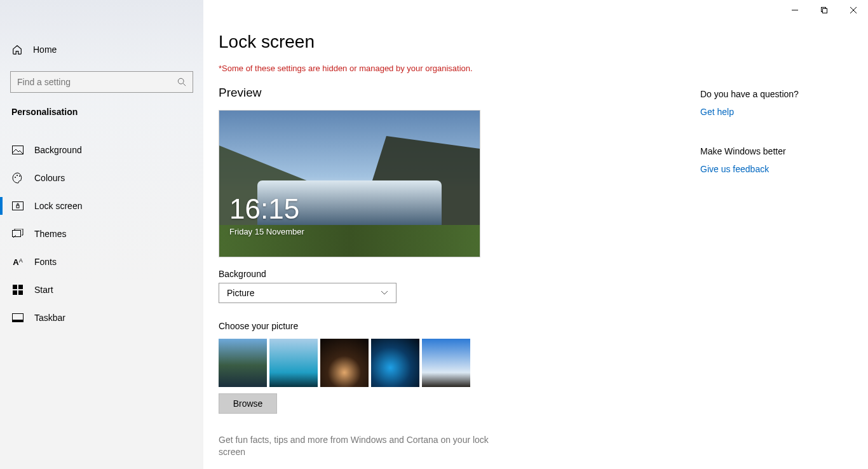 This screenshot has height=469, width=868. I want to click on improve-heading: Make Windows better, so click(776, 151).